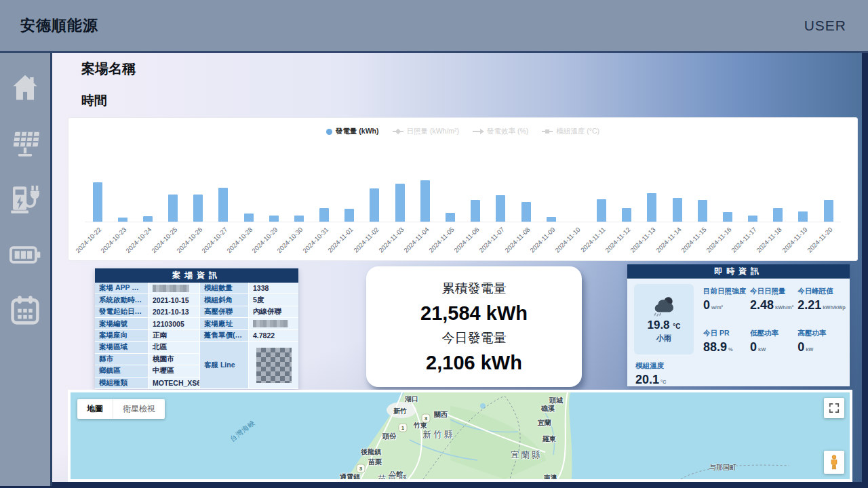 Image resolution: width=868 pixels, height=488 pixels. Describe the element at coordinates (25, 255) in the screenshot. I see `sidebar-item-battery` at that location.